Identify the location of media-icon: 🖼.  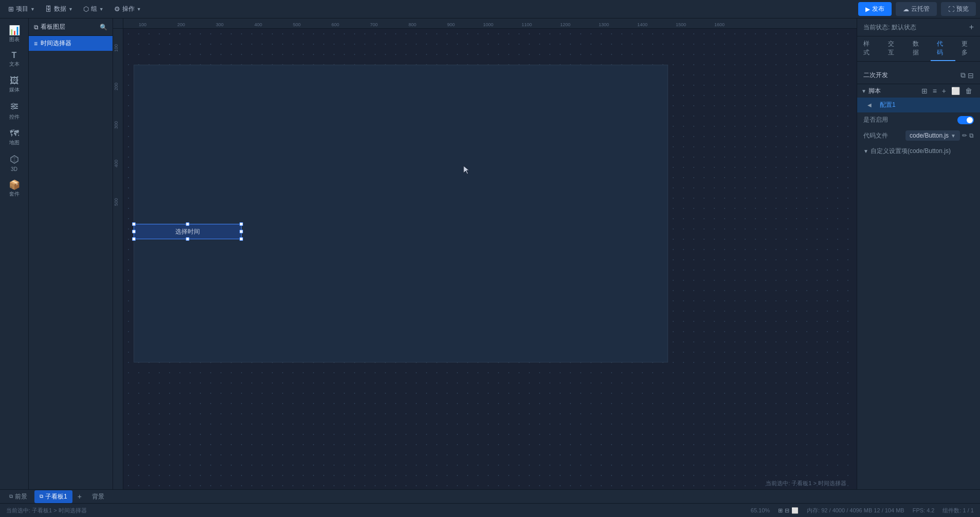
(14, 81).